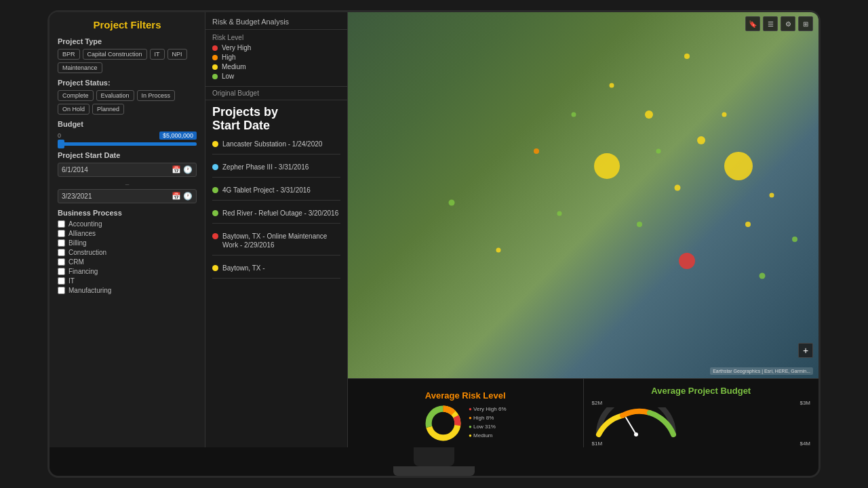  Describe the element at coordinates (90, 290) in the screenshot. I see `item-label: Manufacturing` at that location.